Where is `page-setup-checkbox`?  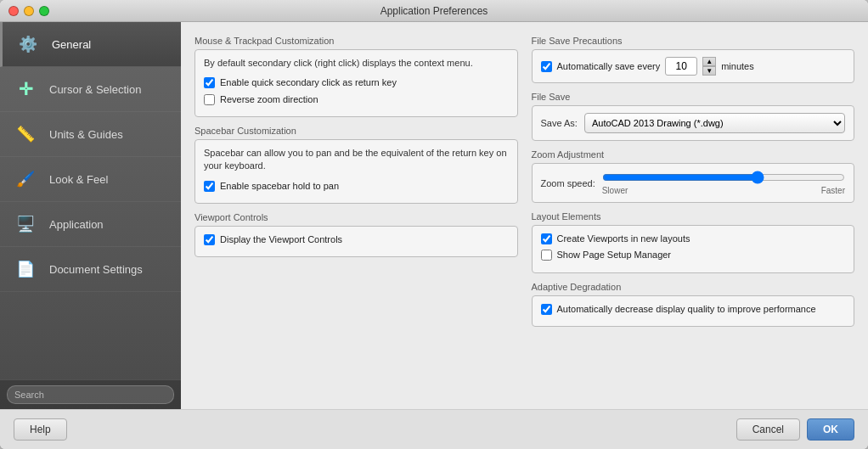 page-setup-checkbox is located at coordinates (547, 255).